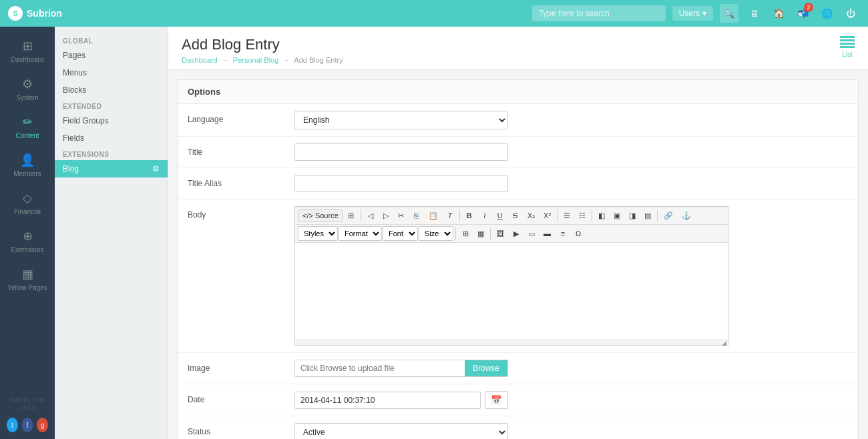  What do you see at coordinates (371, 215) in the screenshot?
I see `undo-button: ◁` at bounding box center [371, 215].